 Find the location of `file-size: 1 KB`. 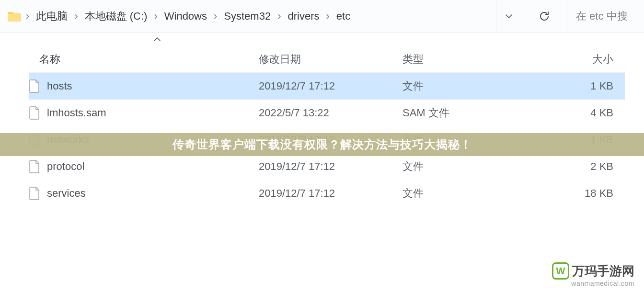

file-size: 1 KB is located at coordinates (562, 86).